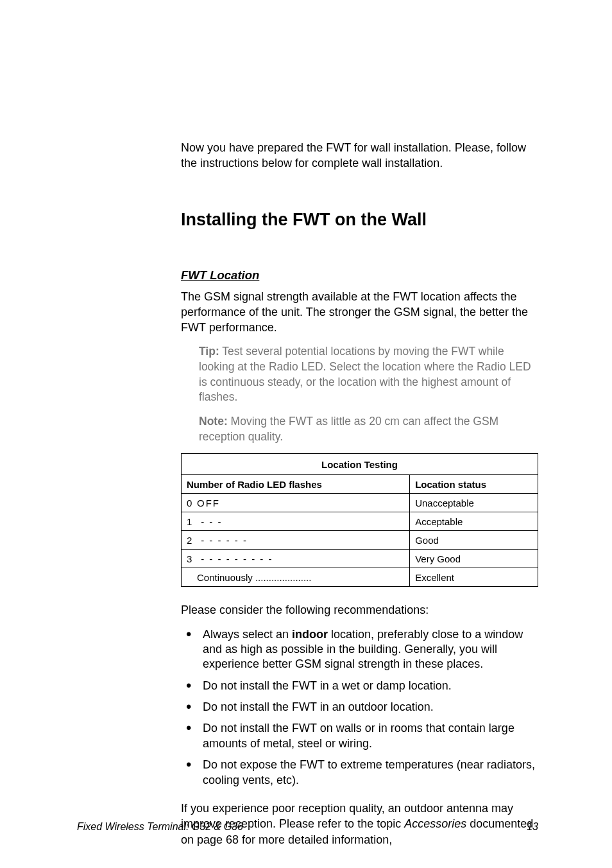  What do you see at coordinates (368, 429) in the screenshot?
I see `note-block: Note: Moving the FWT as little as 20 cm …` at bounding box center [368, 429].